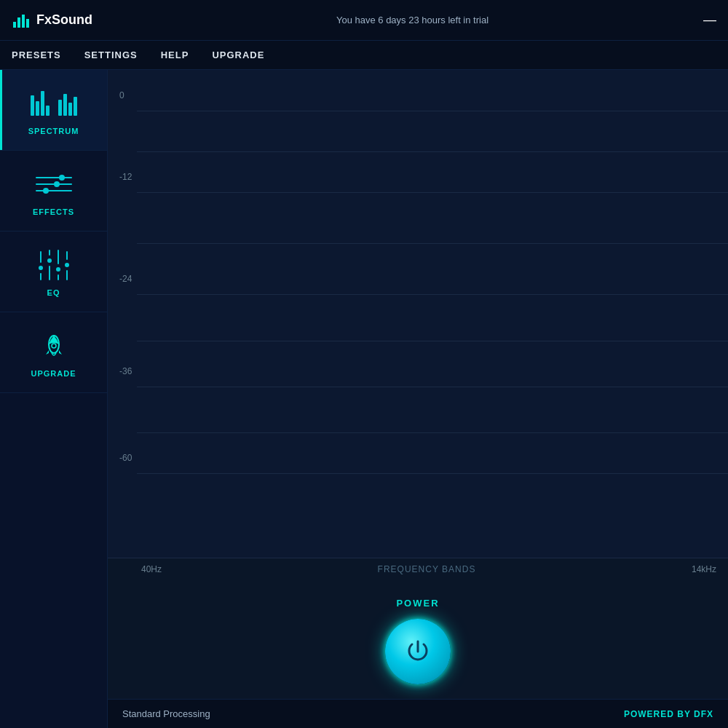 This screenshot has height=728, width=728. What do you see at coordinates (432, 341) in the screenshot?
I see `grid-line-mid3` at bounding box center [432, 341].